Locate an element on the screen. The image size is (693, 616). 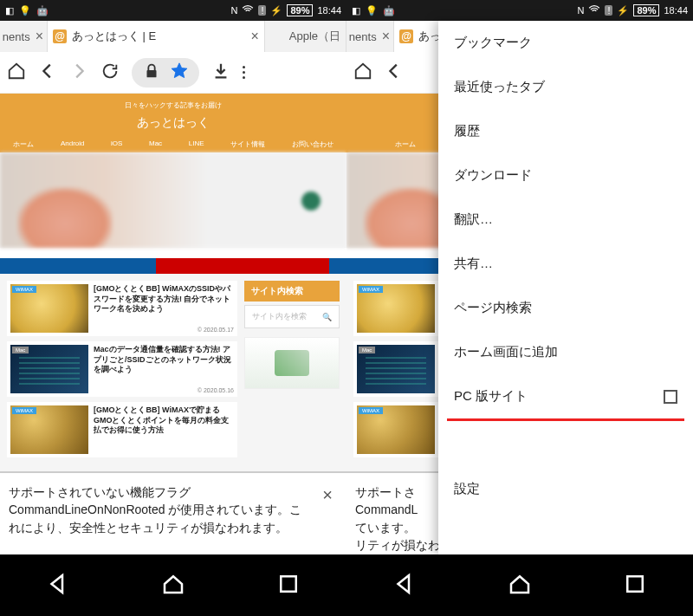
sidebar-widget is located at coordinates (292, 363).